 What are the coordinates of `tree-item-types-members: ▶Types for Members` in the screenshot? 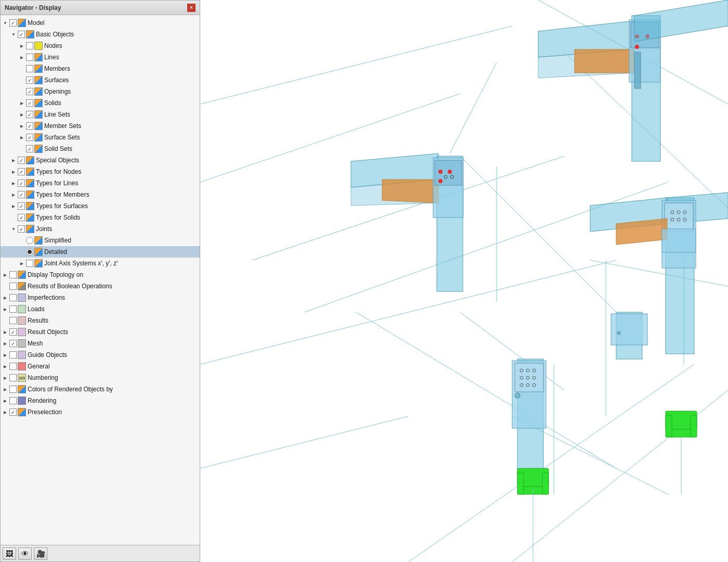 It's located at (100, 195).